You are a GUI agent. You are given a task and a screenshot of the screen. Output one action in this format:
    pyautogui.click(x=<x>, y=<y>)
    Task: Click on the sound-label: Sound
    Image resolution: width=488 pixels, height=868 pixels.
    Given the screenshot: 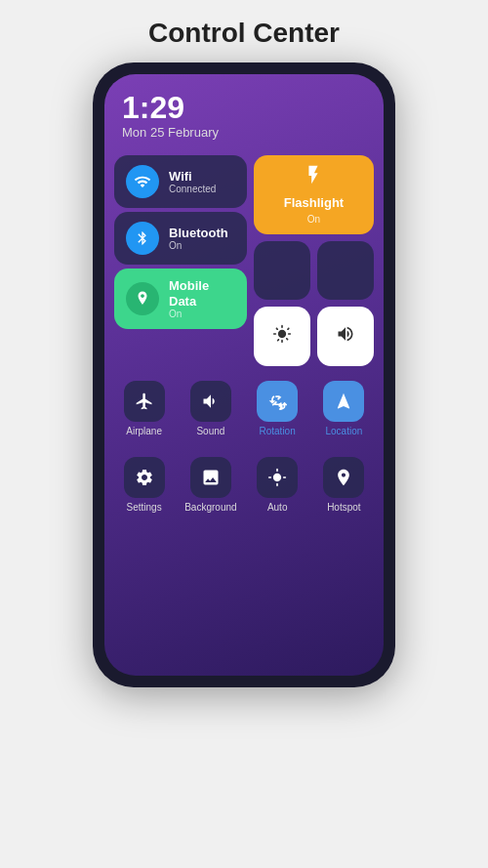 What is the action you would take?
    pyautogui.click(x=211, y=432)
    